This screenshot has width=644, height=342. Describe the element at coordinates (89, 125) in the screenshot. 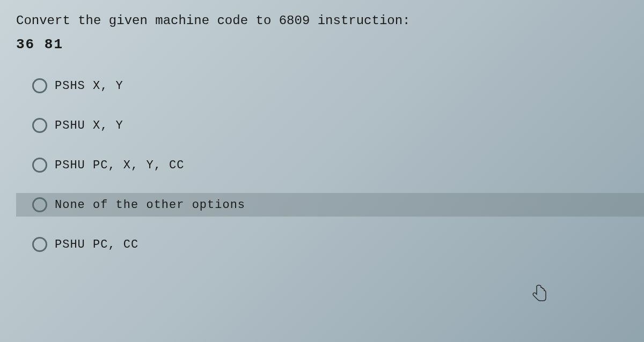

I see `option-label: PSHU X, Y` at that location.